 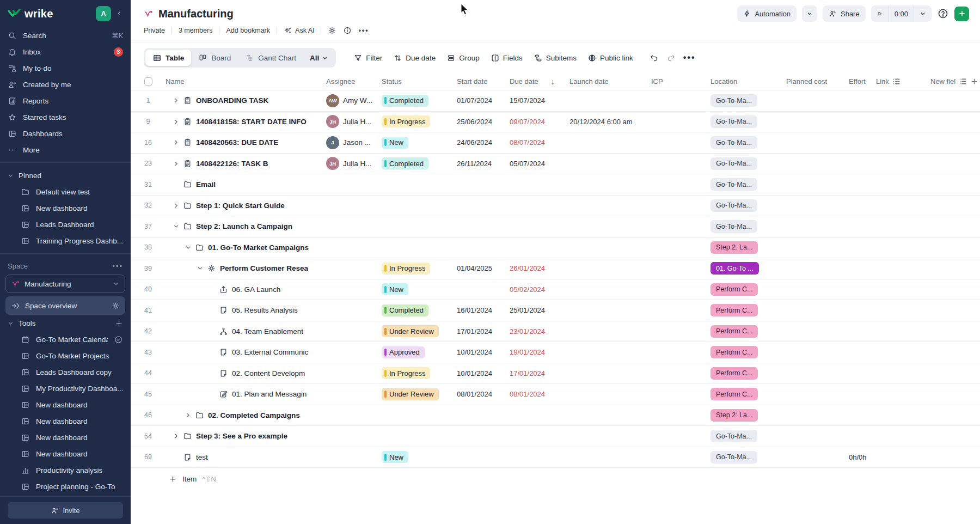 I want to click on table-row: 31 Email Go-To-Ma..., so click(x=555, y=185).